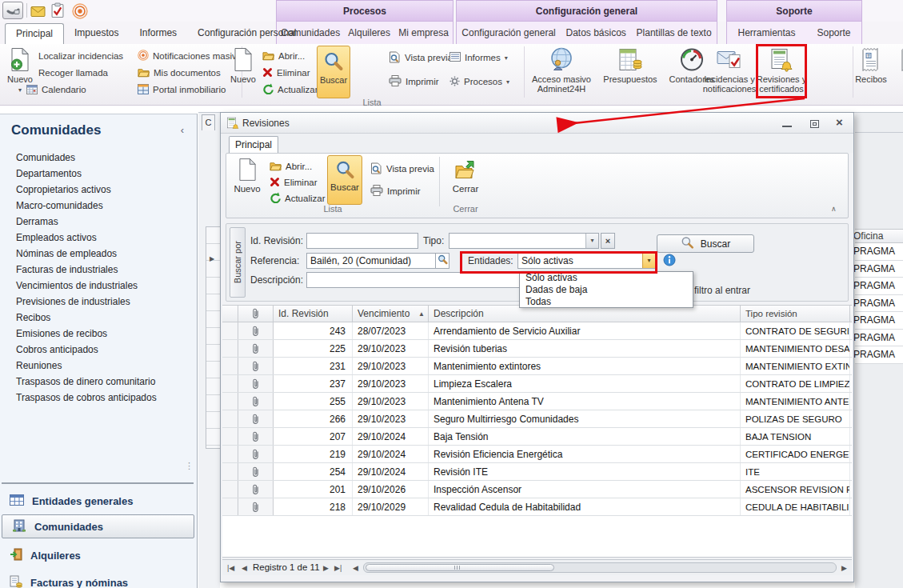 This screenshot has height=588, width=903. Describe the element at coordinates (291, 166) in the screenshot. I see `dialog-abrir-button: Abrir...` at that location.